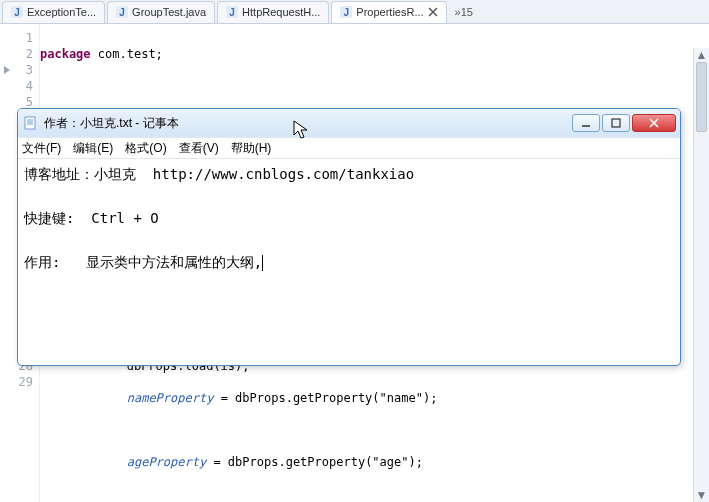  Describe the element at coordinates (433, 12) in the screenshot. I see `close-icon` at that location.